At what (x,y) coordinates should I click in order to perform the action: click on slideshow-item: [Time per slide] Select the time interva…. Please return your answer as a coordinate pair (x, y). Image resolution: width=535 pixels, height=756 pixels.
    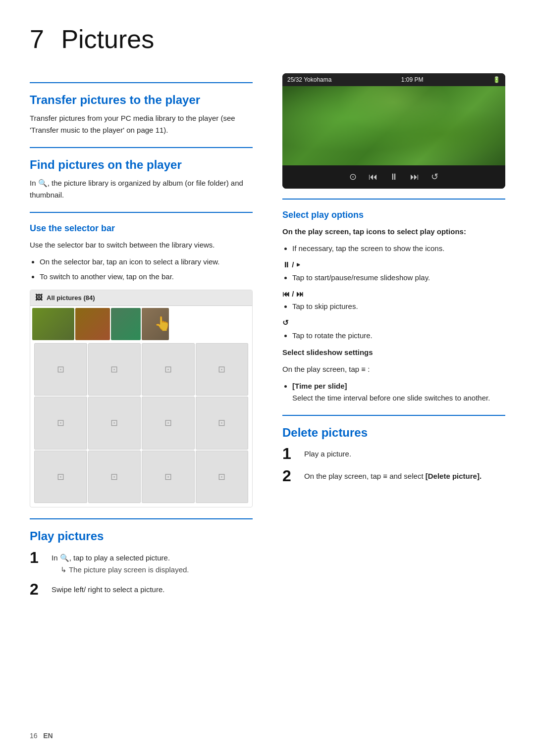
    Looking at the image, I should click on (399, 392).